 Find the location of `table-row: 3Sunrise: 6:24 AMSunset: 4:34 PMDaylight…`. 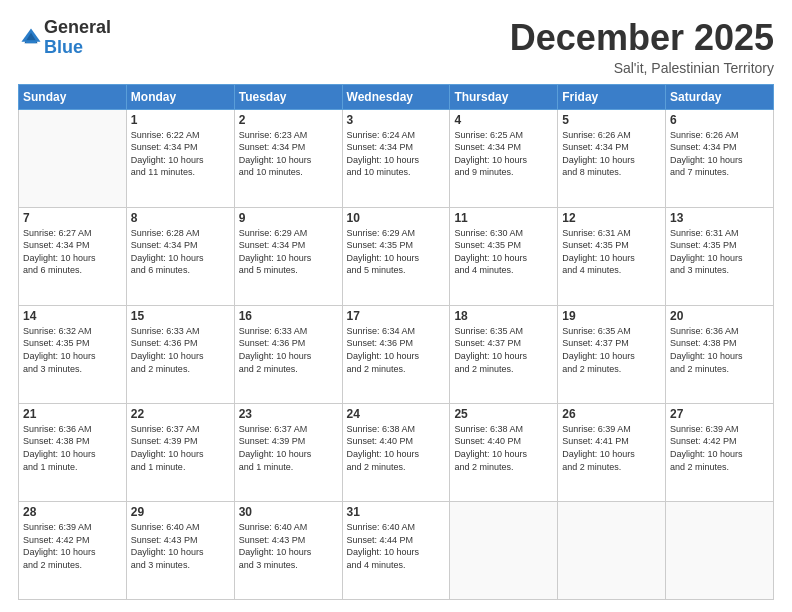

table-row: 3Sunrise: 6:24 AMSunset: 4:34 PMDaylight… is located at coordinates (396, 158).